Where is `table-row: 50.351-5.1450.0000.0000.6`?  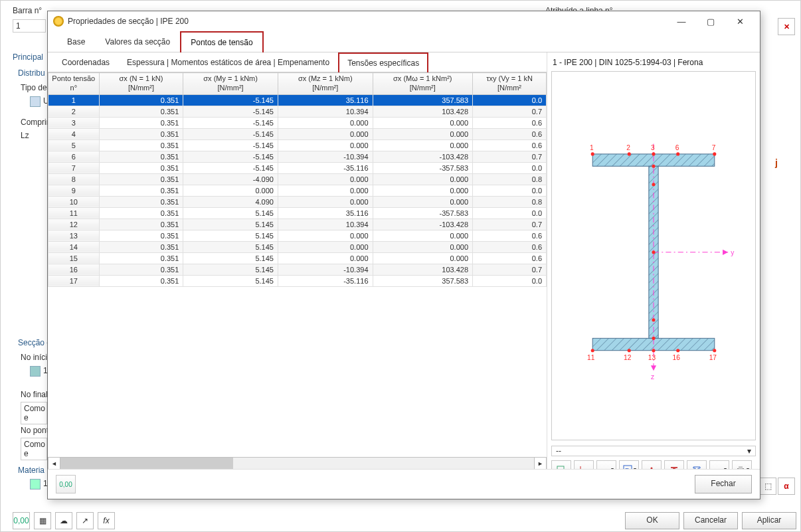 table-row: 50.351-5.1450.0000.0000.6 is located at coordinates (298, 145).